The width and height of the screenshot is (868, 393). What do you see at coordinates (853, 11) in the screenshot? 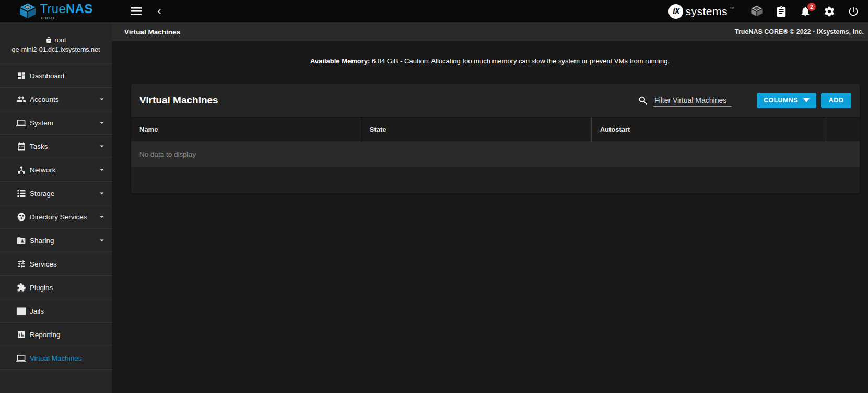
I see `power-icon` at bounding box center [853, 11].